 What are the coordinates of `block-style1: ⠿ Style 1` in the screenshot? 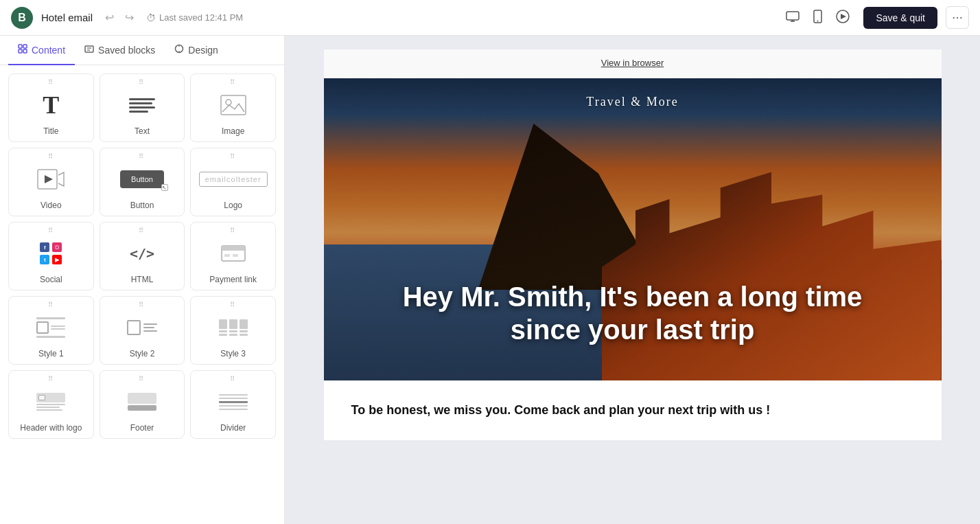 It's located at (51, 330).